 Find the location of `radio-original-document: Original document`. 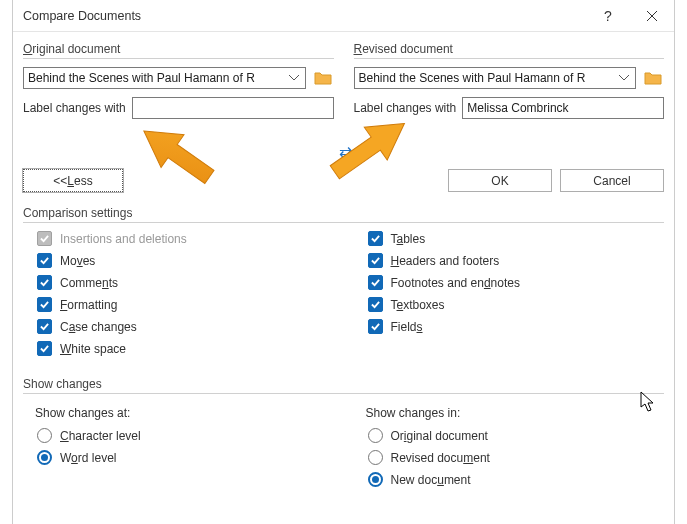

radio-original-document: Original document is located at coordinates (510, 436).